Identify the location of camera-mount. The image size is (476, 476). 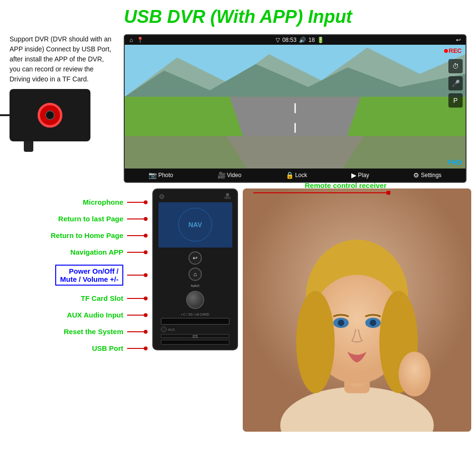
(29, 147).